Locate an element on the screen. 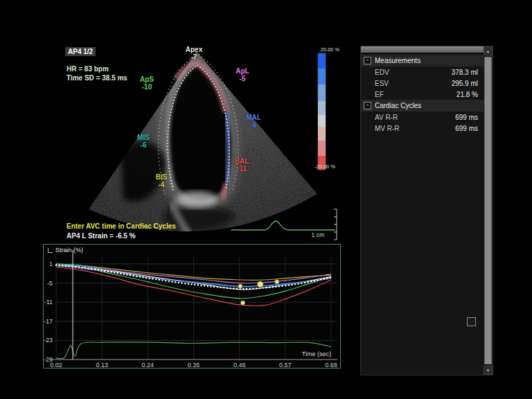 The image size is (532, 399). view-label: AP4 1/2 is located at coordinates (80, 51).